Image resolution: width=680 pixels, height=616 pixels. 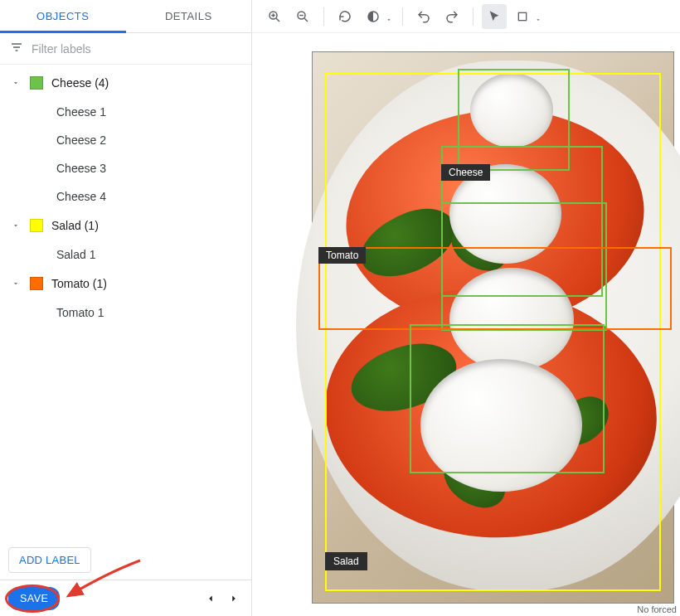 I want to click on rotate-icon, so click(x=345, y=17).